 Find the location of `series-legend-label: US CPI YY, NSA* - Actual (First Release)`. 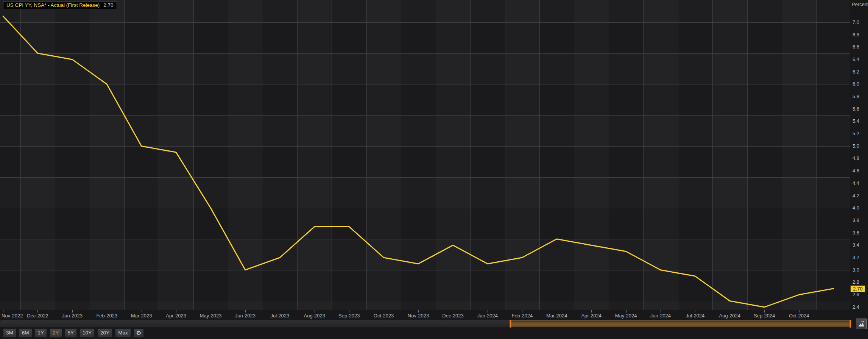

series-legend-label: US CPI YY, NSA* - Actual (First Release) is located at coordinates (53, 5).